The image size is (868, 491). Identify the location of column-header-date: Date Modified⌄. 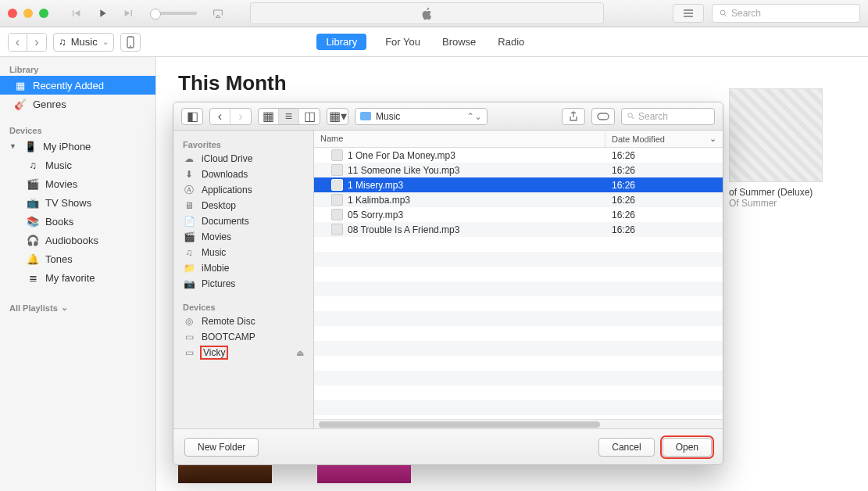
(664, 139).